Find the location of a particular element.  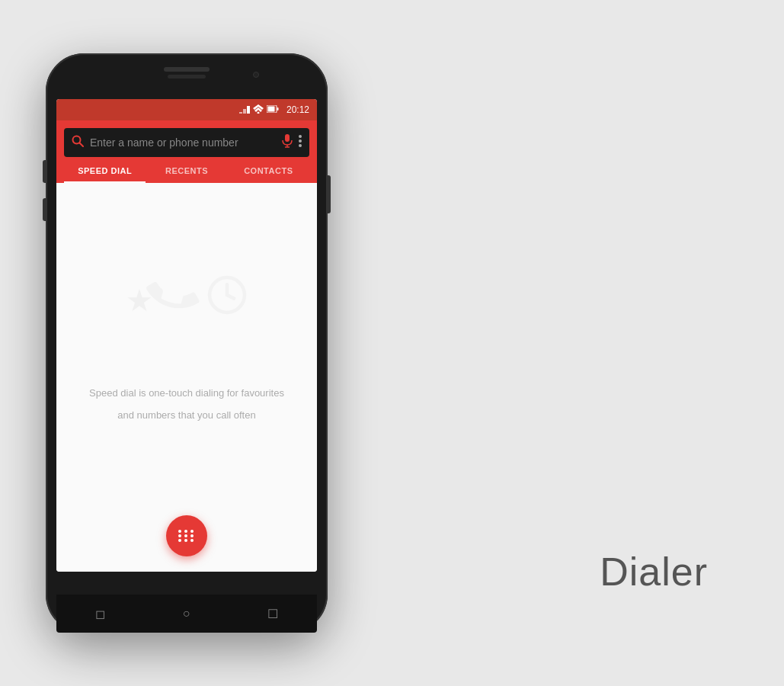

nav-bar: ◻ ○ ☐ is located at coordinates (187, 614).